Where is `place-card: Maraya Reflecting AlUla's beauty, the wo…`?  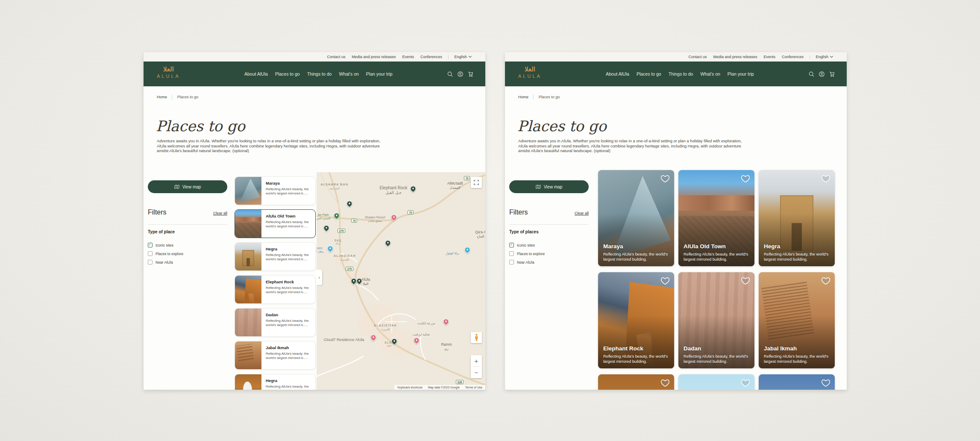 place-card: Maraya Reflecting AlUla's beauty, the wo… is located at coordinates (636, 218).